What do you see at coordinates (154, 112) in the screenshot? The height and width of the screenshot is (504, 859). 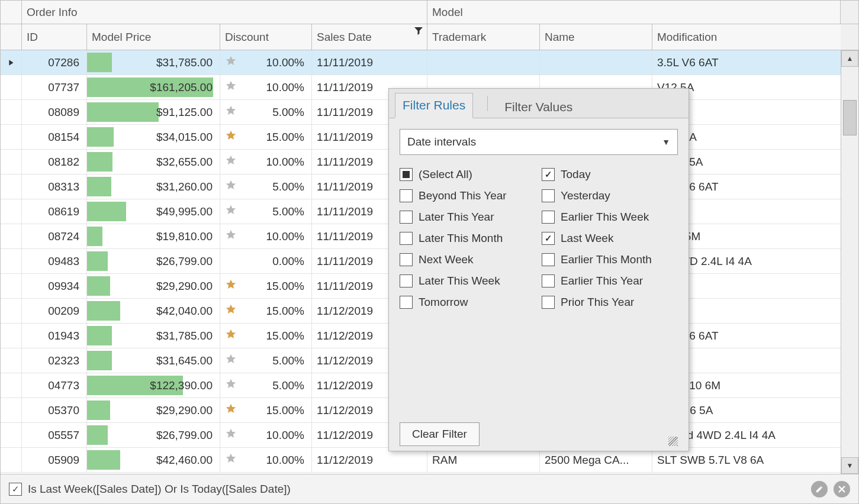 I see `cell-model-price: $91,125.00` at bounding box center [154, 112].